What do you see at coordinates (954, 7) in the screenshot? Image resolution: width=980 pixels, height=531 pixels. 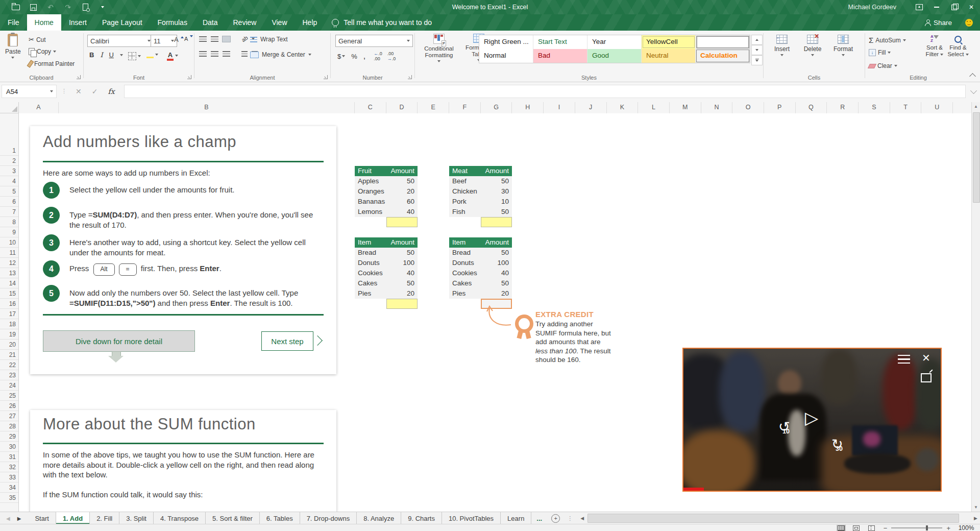 I see `restore-icon` at bounding box center [954, 7].